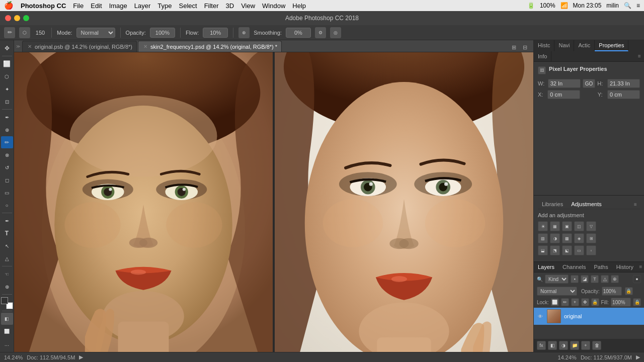 This screenshot has height=362, width=644. I want to click on clone-tool: ⊗, so click(7, 155).